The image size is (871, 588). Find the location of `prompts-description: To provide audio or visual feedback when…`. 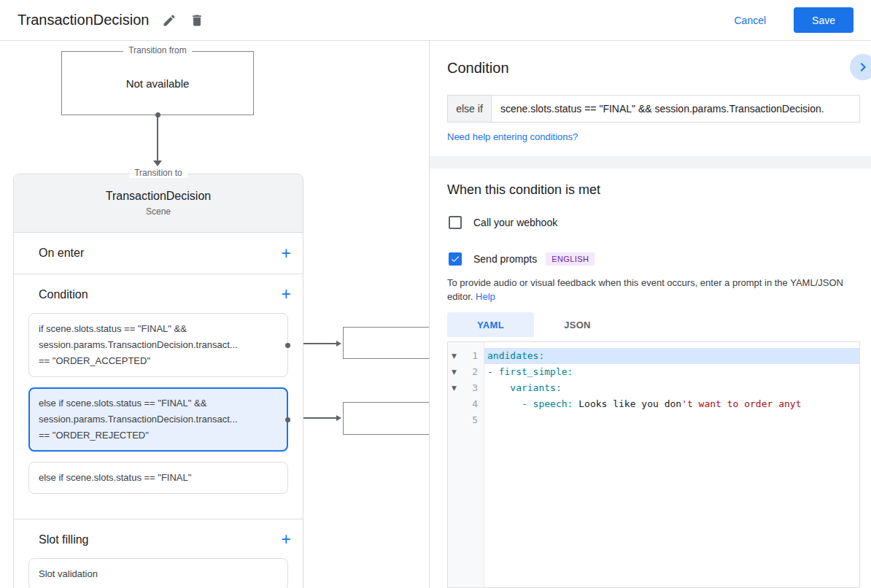

prompts-description: To provide audio or visual feedback when… is located at coordinates (651, 290).